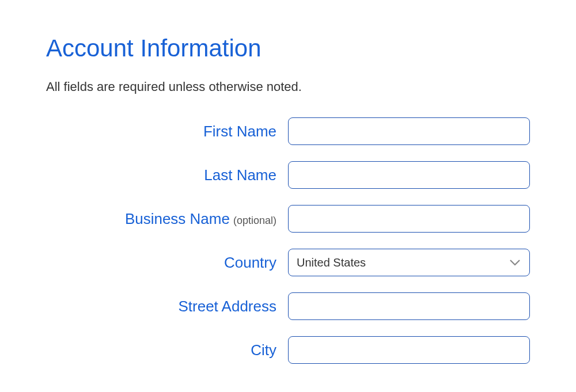 Image resolution: width=576 pixels, height=392 pixels. Describe the element at coordinates (288, 48) in the screenshot. I see `page-title: Account Information` at that location.